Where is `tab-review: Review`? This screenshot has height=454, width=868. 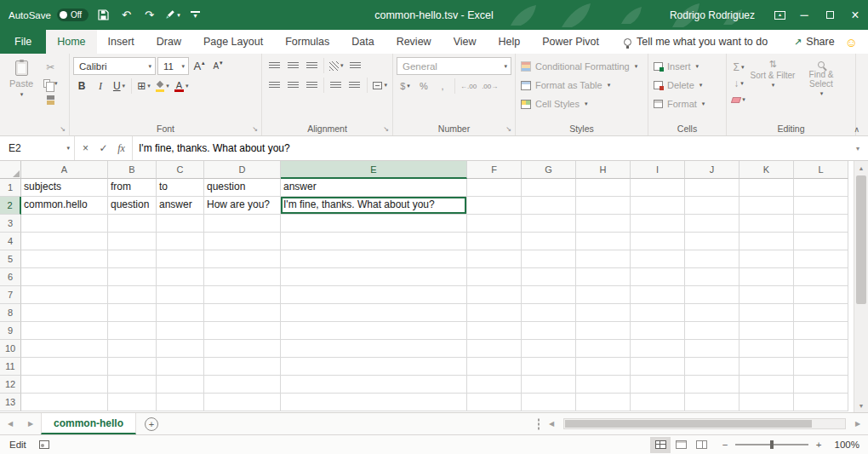 tab-review: Review is located at coordinates (414, 42).